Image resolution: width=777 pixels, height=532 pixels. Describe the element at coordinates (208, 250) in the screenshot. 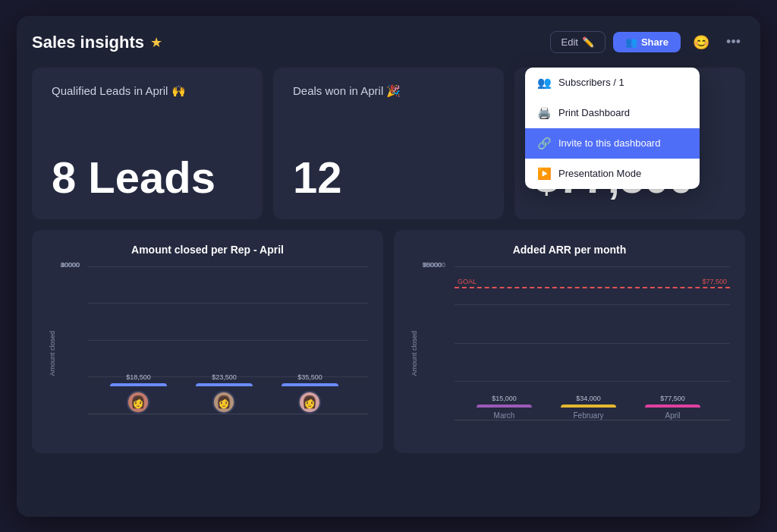

I see `chart-left-title: Amount closed per Rep - April` at that location.